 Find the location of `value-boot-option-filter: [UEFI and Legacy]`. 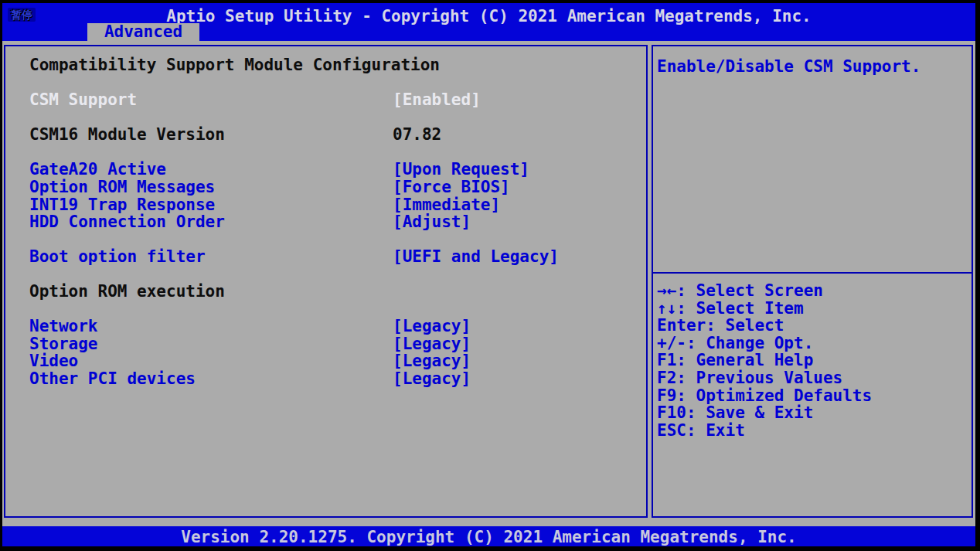

value-boot-option-filter: [UEFI and Legacy] is located at coordinates (476, 257).